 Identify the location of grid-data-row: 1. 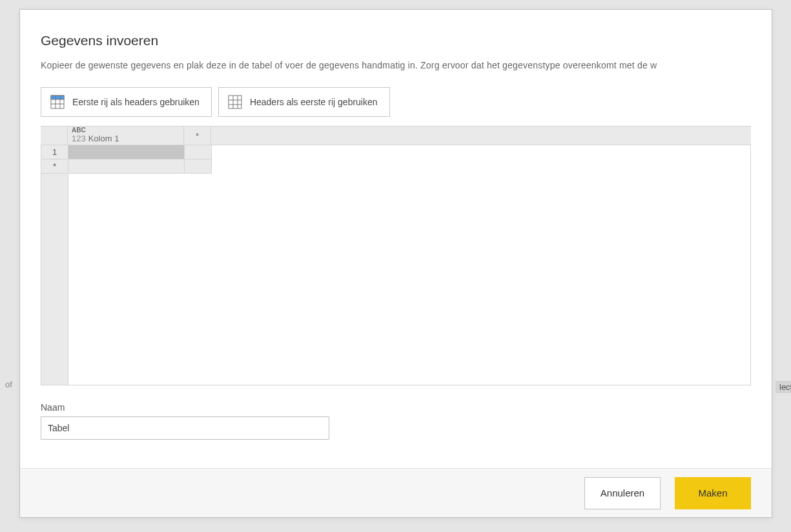
(396, 152).